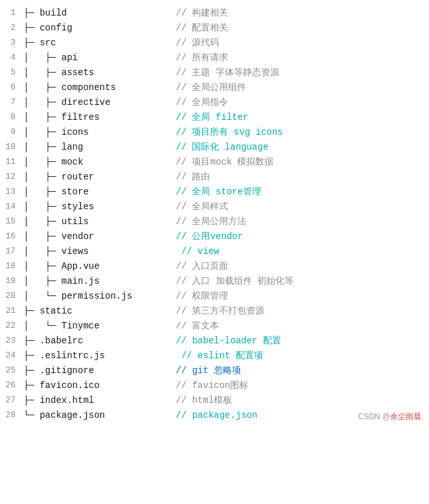 The height and width of the screenshot is (504, 429). Describe the element at coordinates (214, 192) in the screenshot. I see `table-row: 13│ ├─ store // 全局 store管理` at that location.